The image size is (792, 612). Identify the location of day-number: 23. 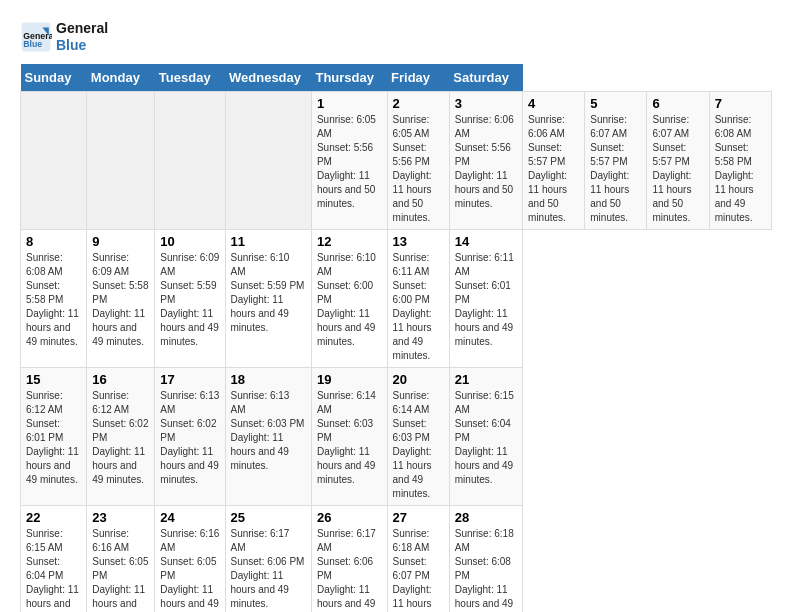
(120, 518).